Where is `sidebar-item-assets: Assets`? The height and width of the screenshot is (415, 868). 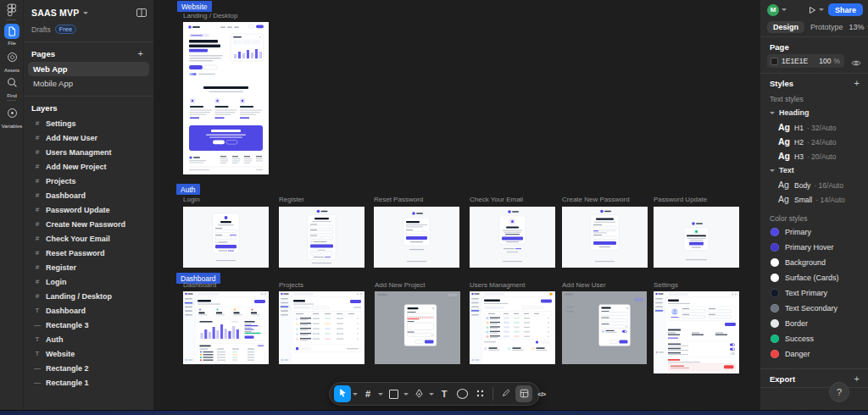
sidebar-item-assets: Assets is located at coordinates (12, 62).